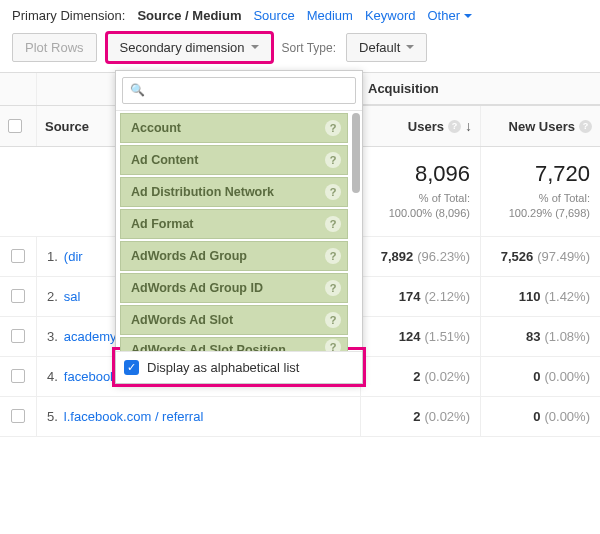 The image size is (600, 534). What do you see at coordinates (540, 174) in the screenshot?
I see `totals-new-users-value: 7,720` at bounding box center [540, 174].